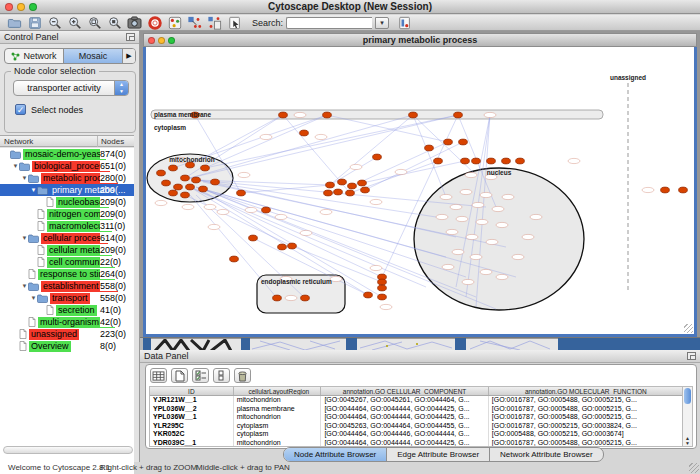  What do you see at coordinates (214, 23) in the screenshot?
I see `apply-layout-alt-icon` at bounding box center [214, 23].